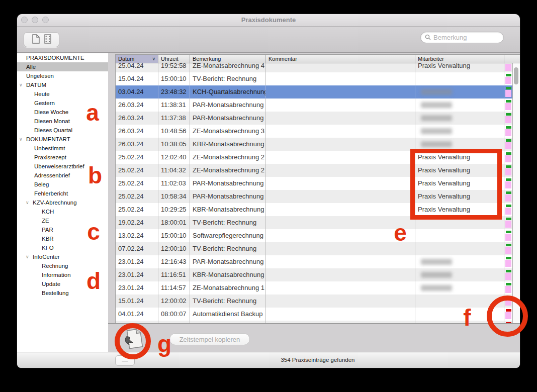  What do you see at coordinates (62, 166) in the screenshot?
I see `sidebar-item--berweiserarztbrief: Überweiserarztbrief` at bounding box center [62, 166].